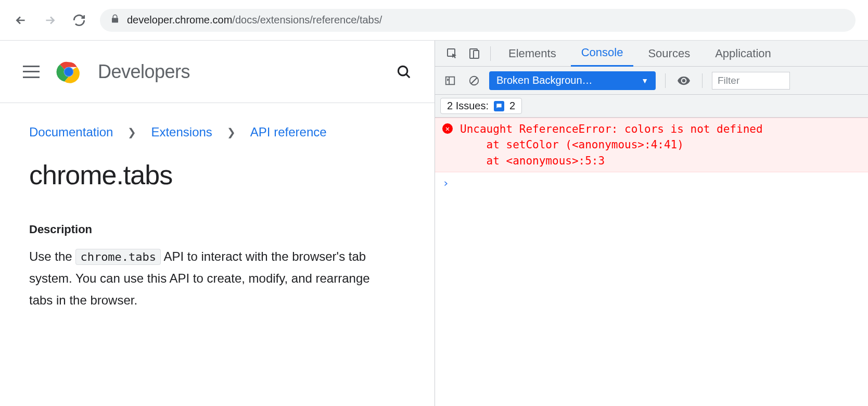 The height and width of the screenshot is (406, 868). Describe the element at coordinates (603, 54) in the screenshot. I see `tab-console: Console` at that location.